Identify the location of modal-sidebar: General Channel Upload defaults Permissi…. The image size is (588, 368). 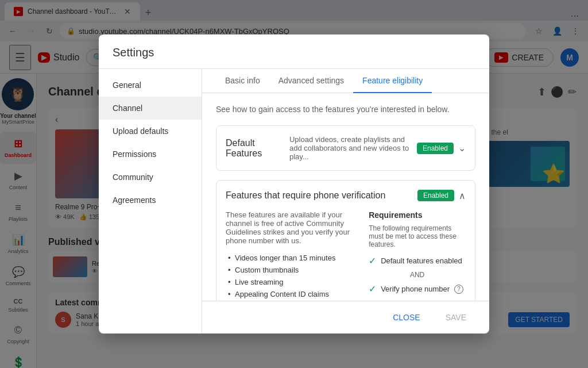
(150, 201).